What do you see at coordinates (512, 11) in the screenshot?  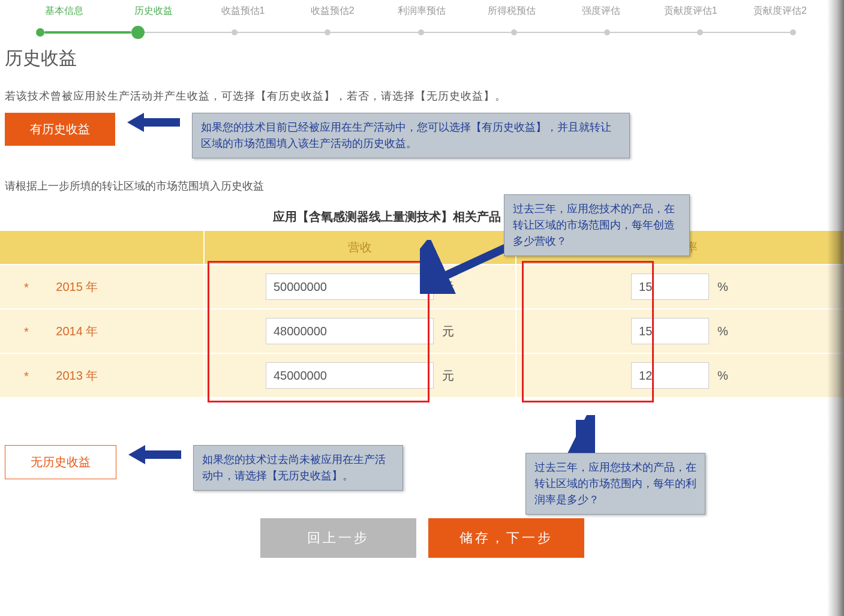 I see `step-label: 所得税预估` at bounding box center [512, 11].